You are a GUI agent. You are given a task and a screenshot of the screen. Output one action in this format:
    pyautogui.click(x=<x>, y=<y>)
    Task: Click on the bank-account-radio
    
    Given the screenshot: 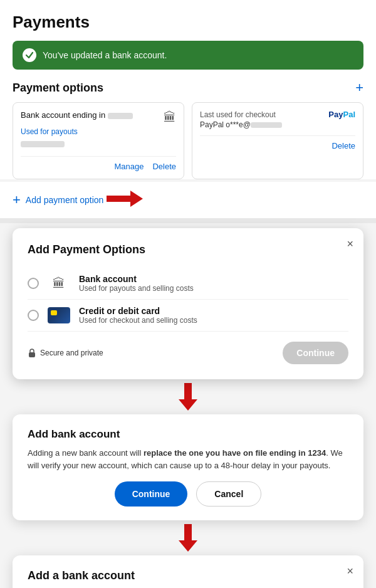 What is the action you would take?
    pyautogui.click(x=33, y=283)
    